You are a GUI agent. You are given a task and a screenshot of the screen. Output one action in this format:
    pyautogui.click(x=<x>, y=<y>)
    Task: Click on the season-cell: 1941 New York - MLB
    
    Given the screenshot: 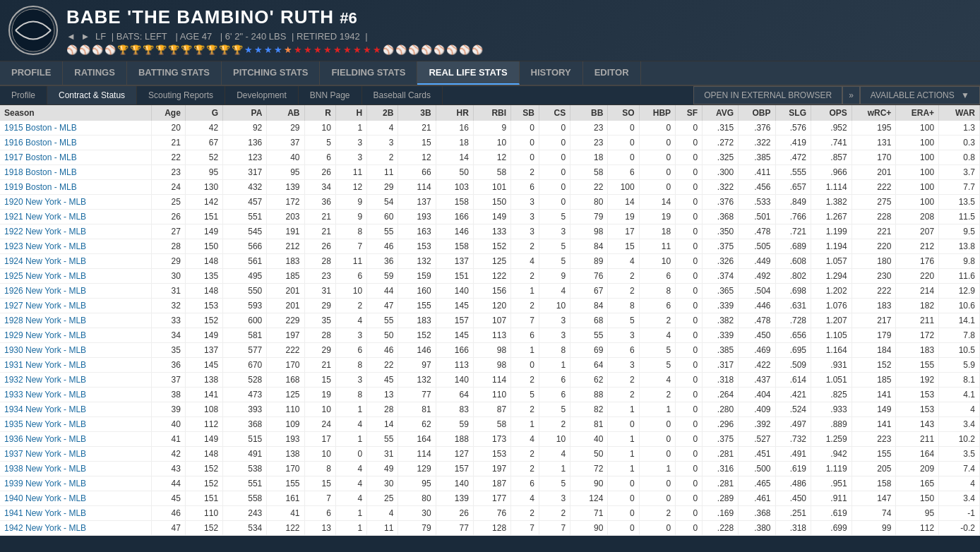 What is the action you would take?
    pyautogui.click(x=76, y=514)
    